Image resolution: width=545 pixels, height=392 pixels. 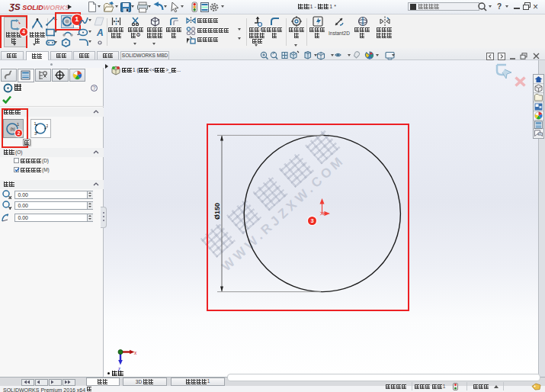 I want to click on svg-text: Ø150, so click(x=217, y=211).